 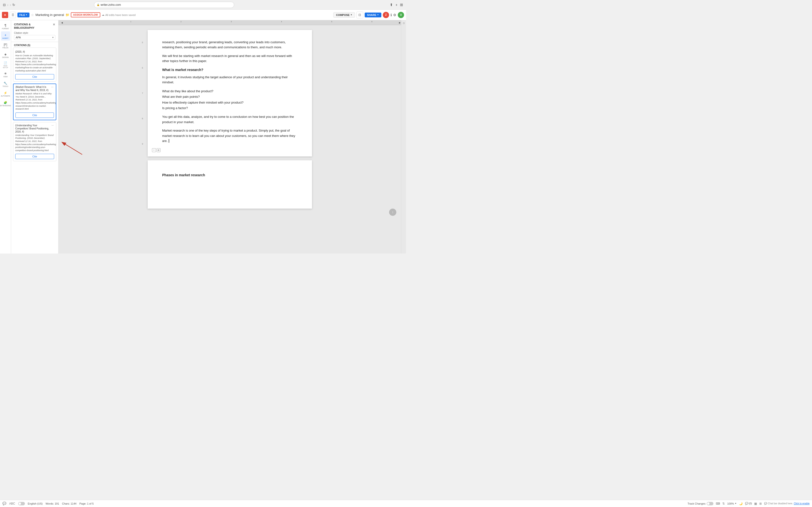 I want to click on automate-icon: ⚡, so click(x=5, y=93).